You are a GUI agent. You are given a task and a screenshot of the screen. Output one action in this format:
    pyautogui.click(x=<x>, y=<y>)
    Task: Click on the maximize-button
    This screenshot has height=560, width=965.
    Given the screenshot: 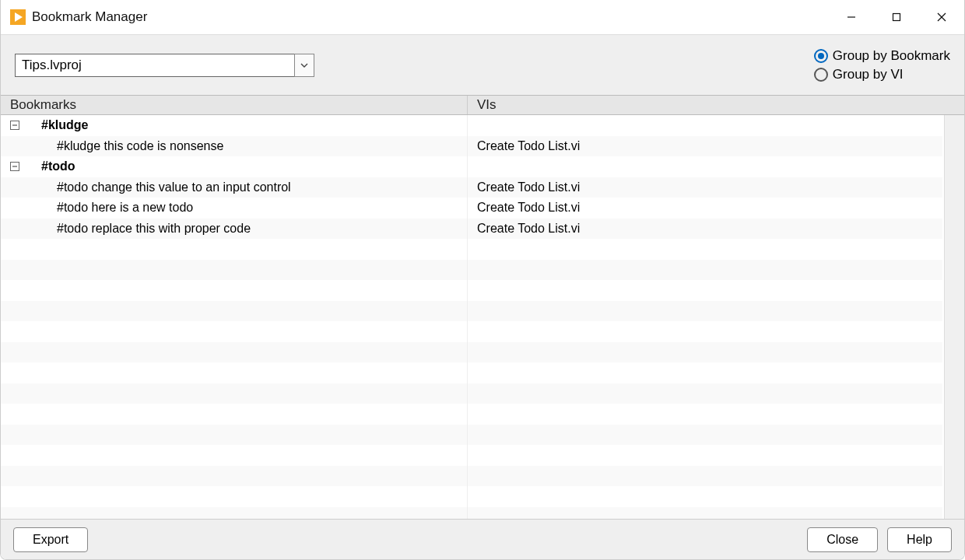 What is the action you would take?
    pyautogui.click(x=897, y=17)
    